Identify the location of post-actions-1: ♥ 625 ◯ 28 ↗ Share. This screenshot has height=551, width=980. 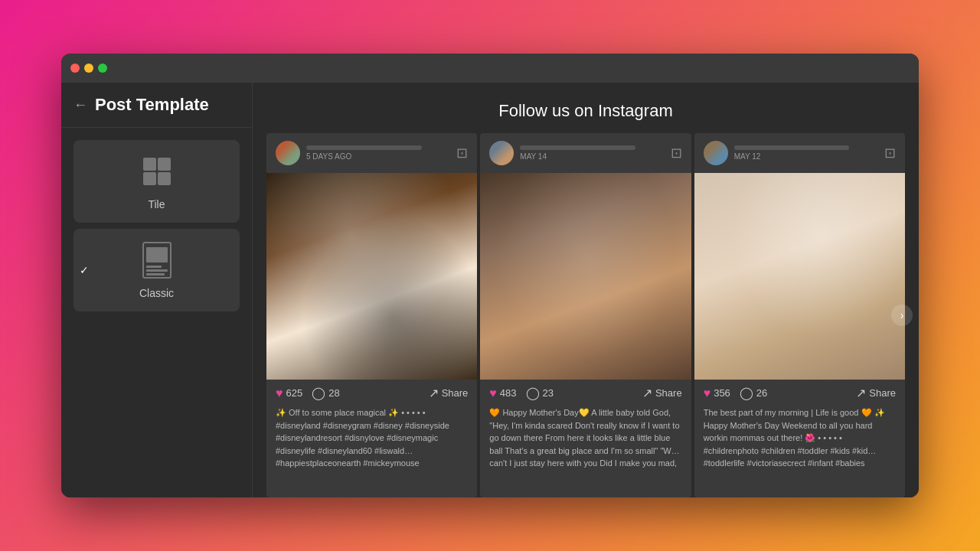
(372, 393).